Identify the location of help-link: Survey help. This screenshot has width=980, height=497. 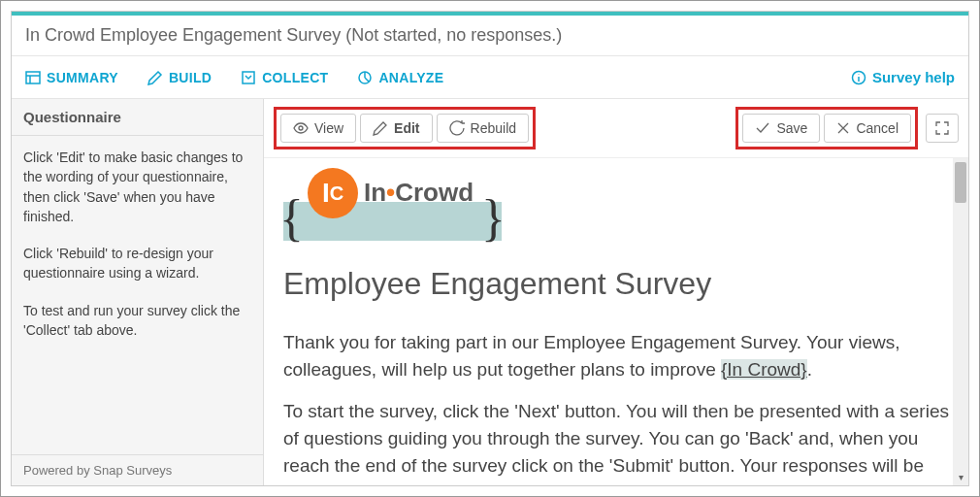
(902, 78).